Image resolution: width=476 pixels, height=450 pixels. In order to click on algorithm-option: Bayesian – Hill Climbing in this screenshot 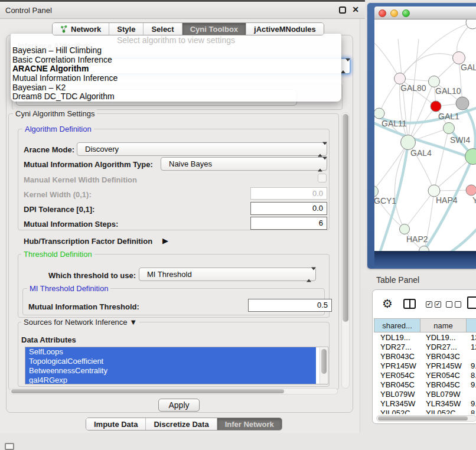, I will do `click(176, 51)`.